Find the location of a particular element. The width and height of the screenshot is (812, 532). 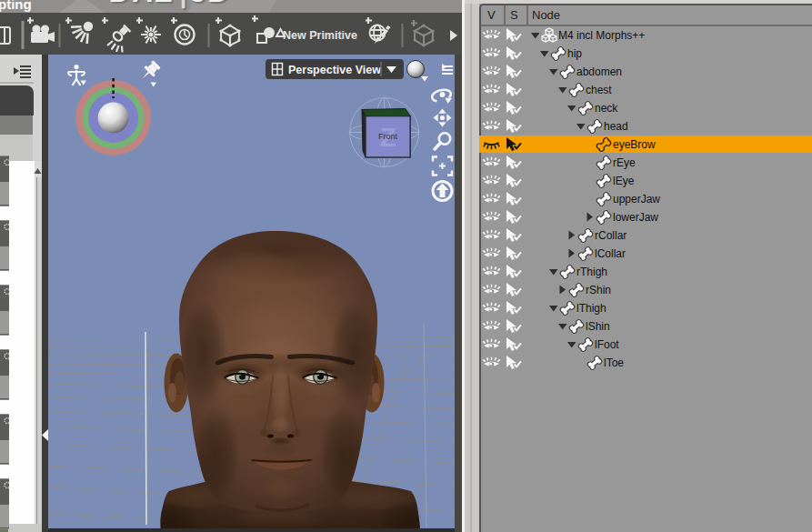

svg-text: neck is located at coordinates (606, 108).